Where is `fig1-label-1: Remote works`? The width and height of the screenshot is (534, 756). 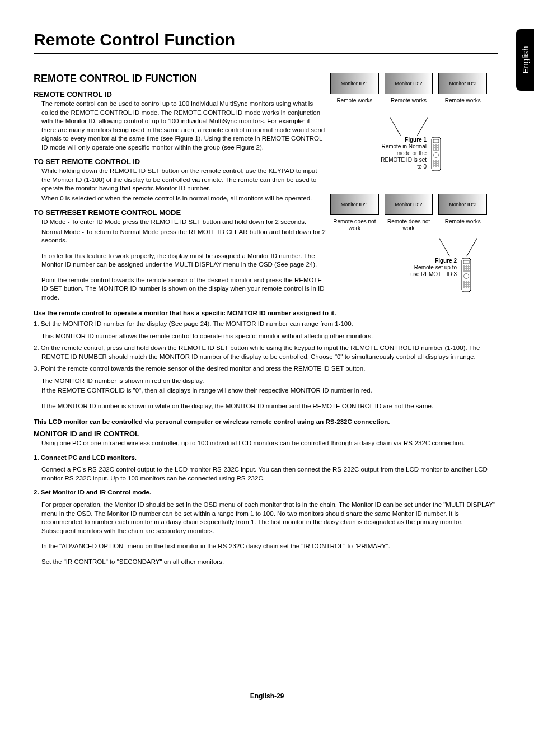
fig1-label-1: Remote works is located at coordinates (355, 104).